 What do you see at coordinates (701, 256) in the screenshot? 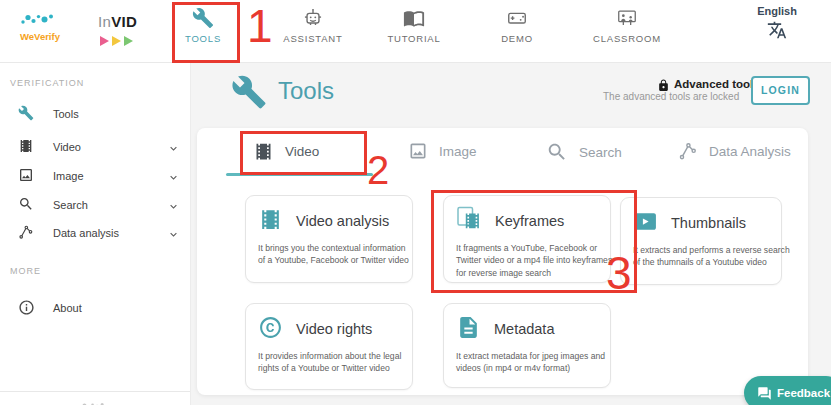
I see `card-description: It extracts and performs a reverse searc…` at bounding box center [701, 256].